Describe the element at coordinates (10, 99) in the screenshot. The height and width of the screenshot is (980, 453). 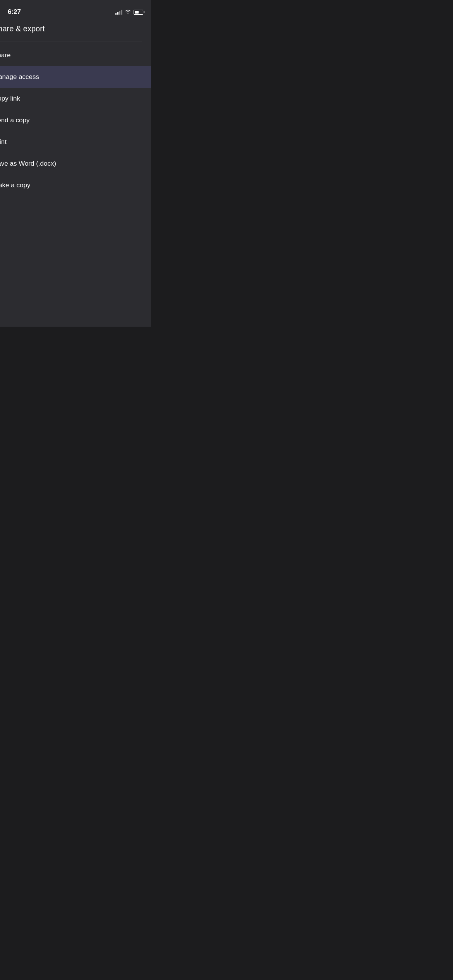
I see `menu-copy-link-label: Copy link` at that location.